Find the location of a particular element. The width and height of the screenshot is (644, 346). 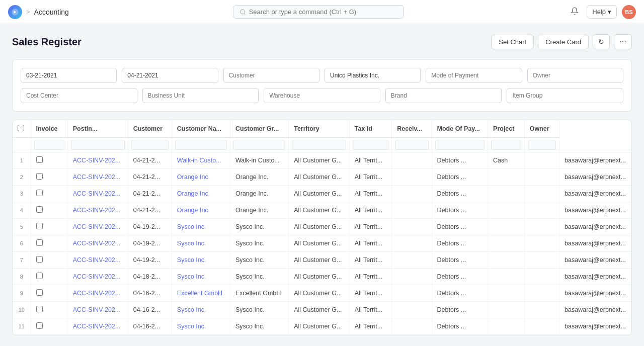

customer-filter is located at coordinates (272, 75).